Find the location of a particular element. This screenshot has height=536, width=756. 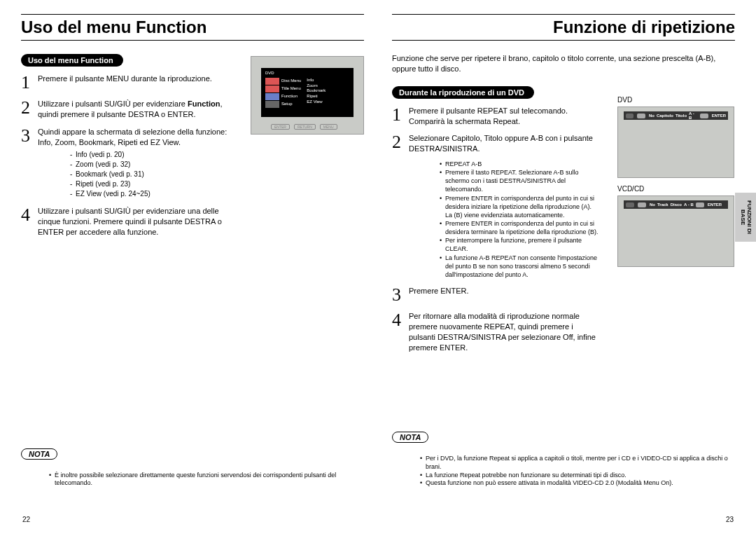

section-pill-left: Uso del menu Function is located at coordinates (72, 60).